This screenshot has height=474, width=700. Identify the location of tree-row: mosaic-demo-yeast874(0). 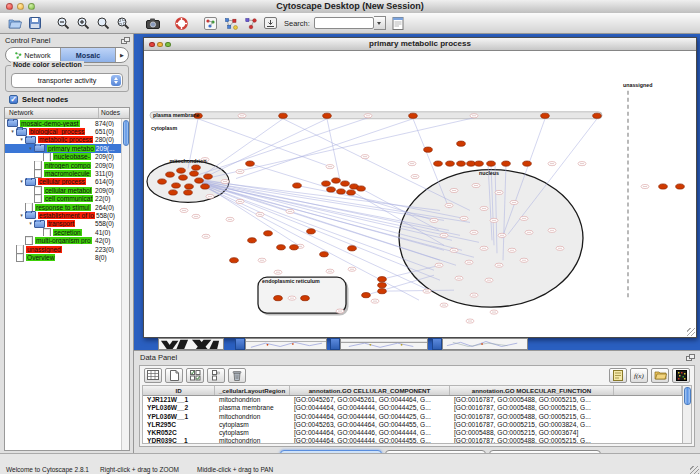
(64, 123).